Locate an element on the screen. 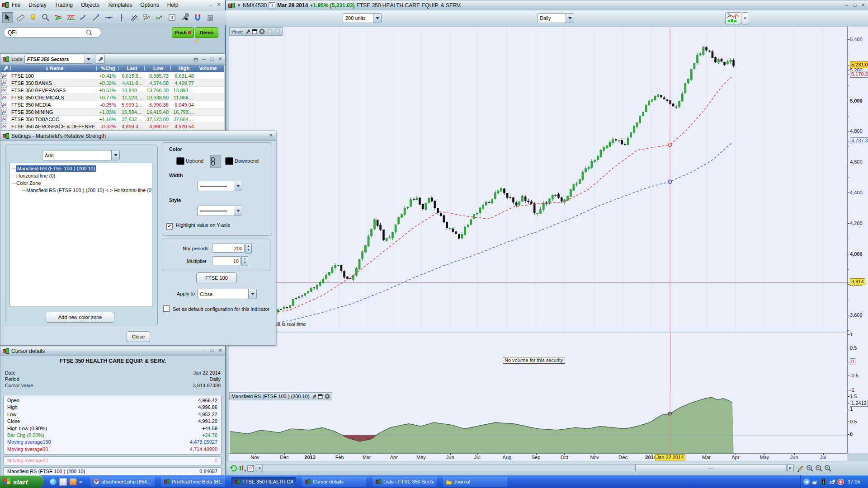  trendline-icon is located at coordinates (96, 18).